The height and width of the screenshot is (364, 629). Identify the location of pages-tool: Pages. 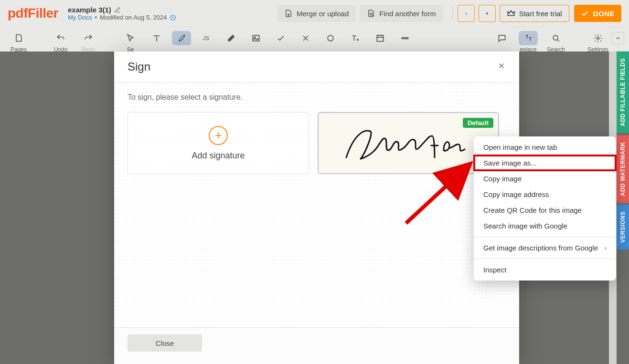
(19, 41).